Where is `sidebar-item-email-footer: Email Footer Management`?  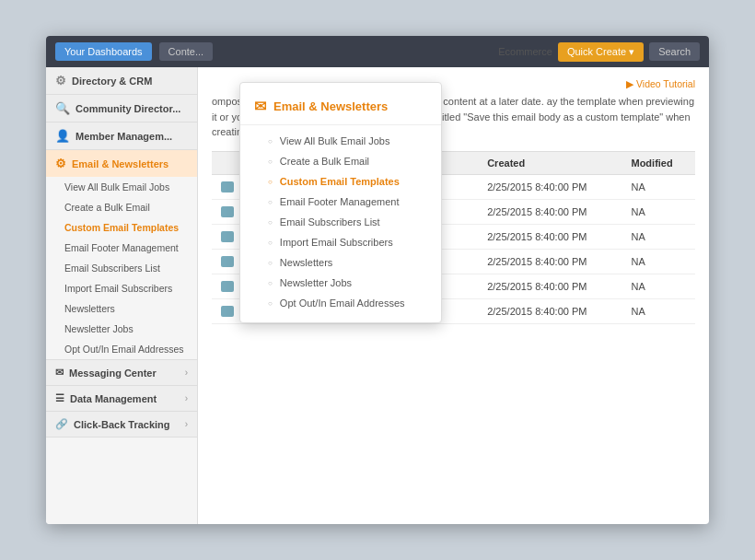
sidebar-item-email-footer: Email Footer Management is located at coordinates (122, 248).